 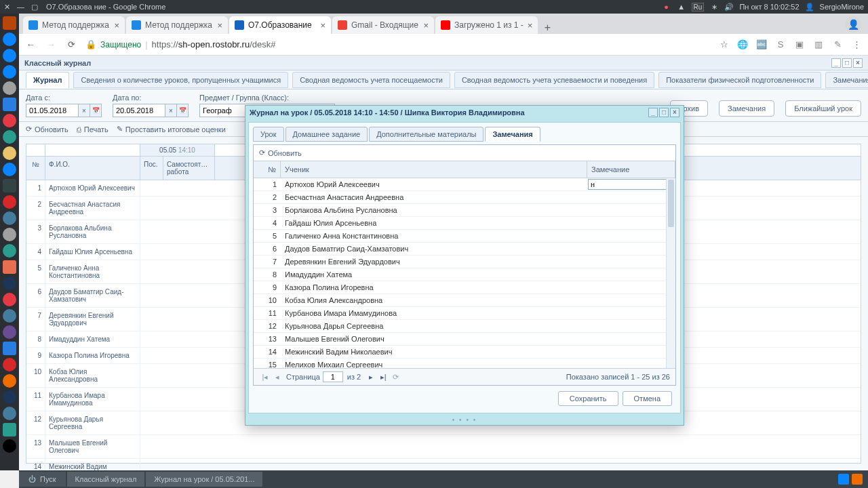 What do you see at coordinates (333, 377) in the screenshot?
I see `page-input` at bounding box center [333, 377].